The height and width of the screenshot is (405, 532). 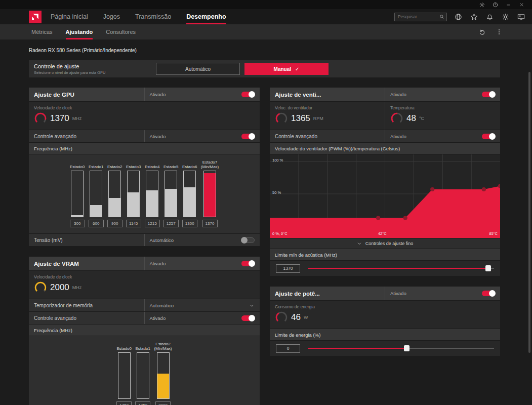 I want to click on state-value: 2000, so click(x=163, y=403).